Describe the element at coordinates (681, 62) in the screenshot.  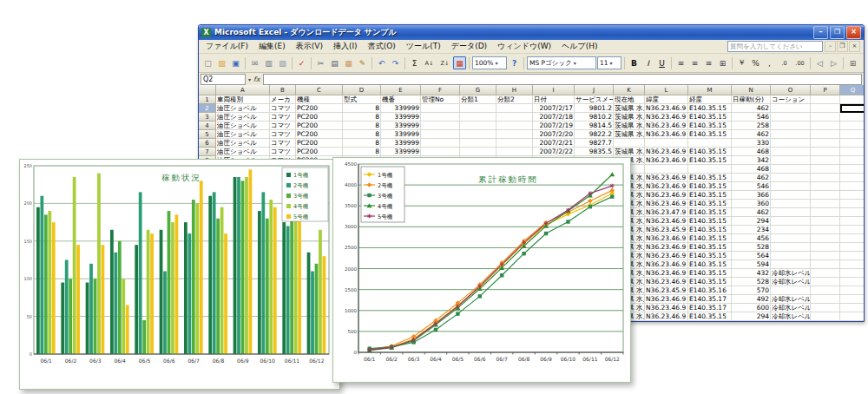
I see `align-left-icon: ≡` at that location.